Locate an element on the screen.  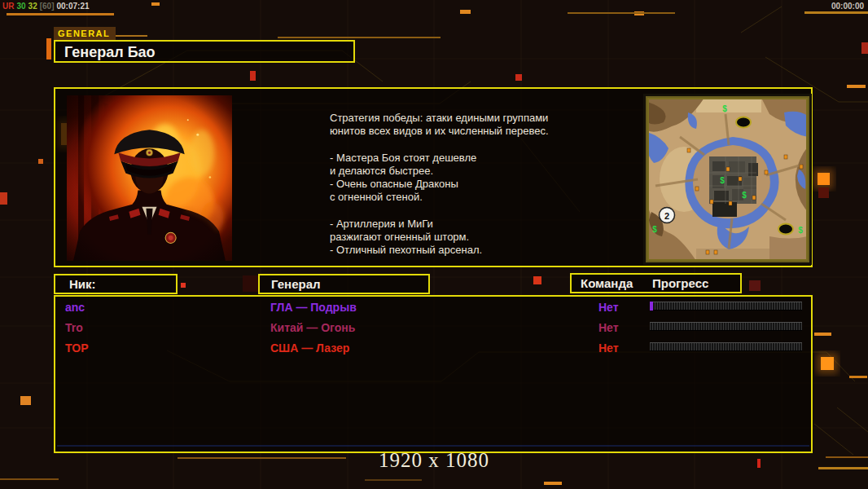
debug-fps: 30 is located at coordinates (21, 7).